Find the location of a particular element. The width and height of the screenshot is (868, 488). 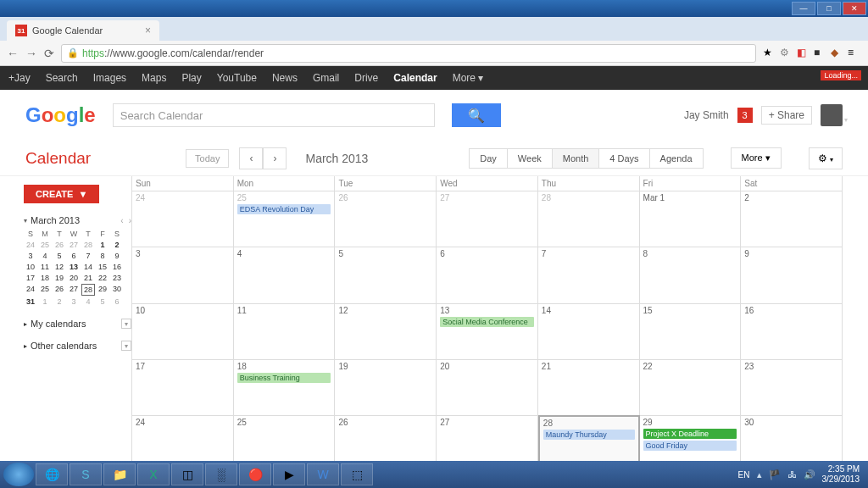

ext-icon: ★ is located at coordinates (770, 53).